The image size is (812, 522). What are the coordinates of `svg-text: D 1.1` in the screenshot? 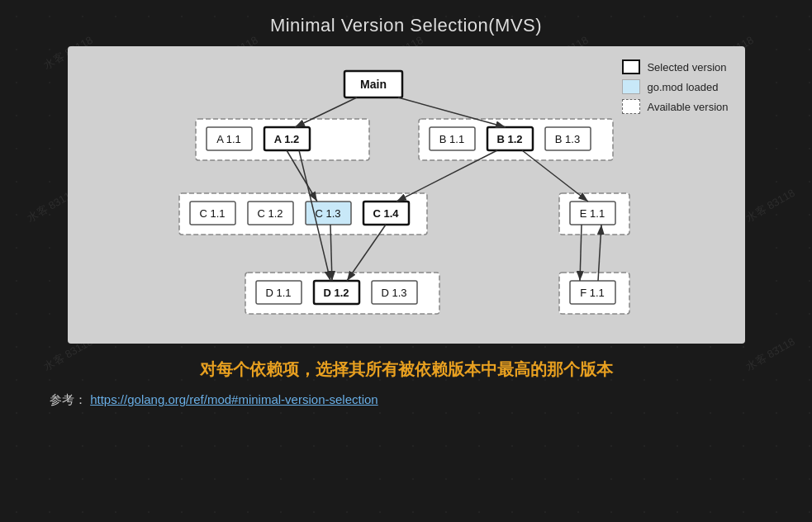 It's located at (278, 292).